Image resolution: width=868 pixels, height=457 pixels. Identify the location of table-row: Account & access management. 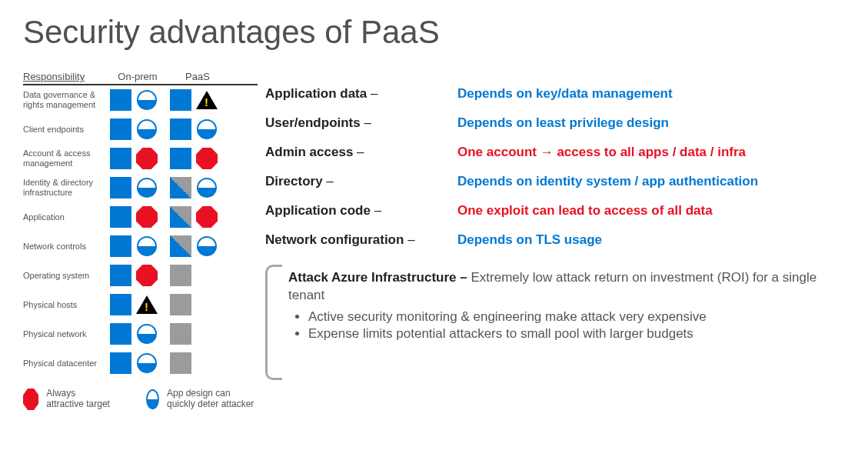
(140, 158).